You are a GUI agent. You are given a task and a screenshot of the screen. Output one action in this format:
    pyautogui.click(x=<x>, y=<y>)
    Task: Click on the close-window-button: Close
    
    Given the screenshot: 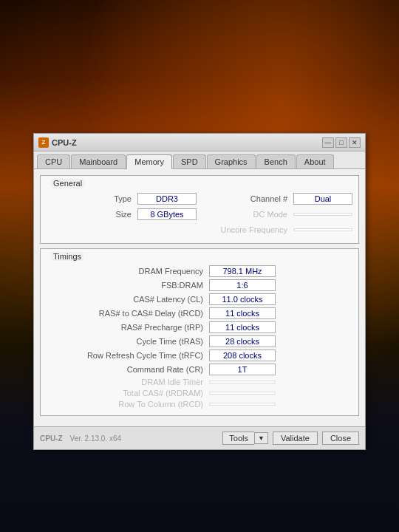 What is the action you would take?
    pyautogui.click(x=341, y=438)
    